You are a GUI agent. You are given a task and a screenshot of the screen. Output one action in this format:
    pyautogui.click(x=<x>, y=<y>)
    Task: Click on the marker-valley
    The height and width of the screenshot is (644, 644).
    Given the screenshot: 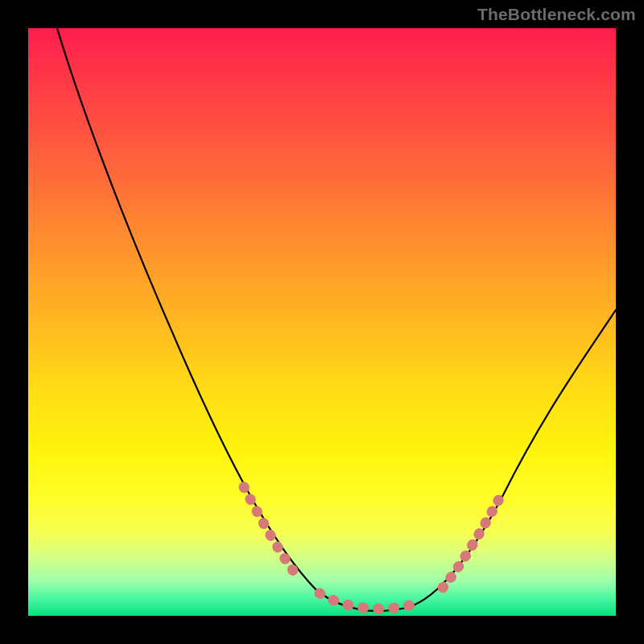 What is the action you would take?
    pyautogui.click(x=366, y=601)
    